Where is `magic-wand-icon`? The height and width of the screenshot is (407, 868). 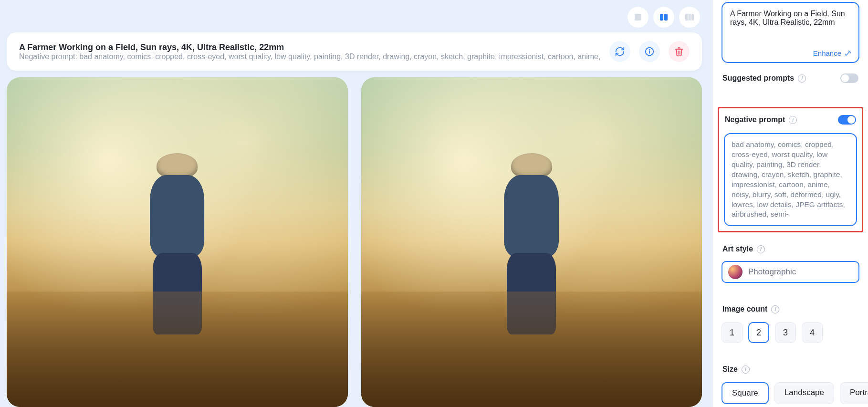 magic-wand-icon is located at coordinates (848, 53).